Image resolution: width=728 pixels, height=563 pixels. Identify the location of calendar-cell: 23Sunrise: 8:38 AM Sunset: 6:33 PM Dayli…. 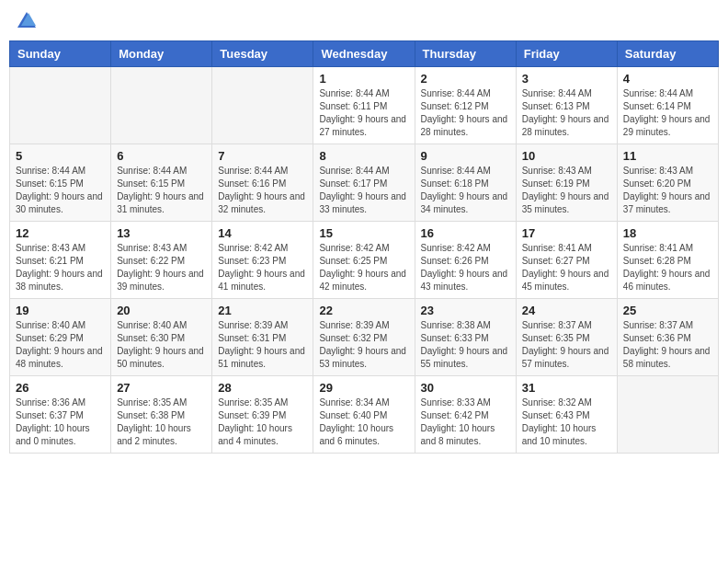
(465, 338).